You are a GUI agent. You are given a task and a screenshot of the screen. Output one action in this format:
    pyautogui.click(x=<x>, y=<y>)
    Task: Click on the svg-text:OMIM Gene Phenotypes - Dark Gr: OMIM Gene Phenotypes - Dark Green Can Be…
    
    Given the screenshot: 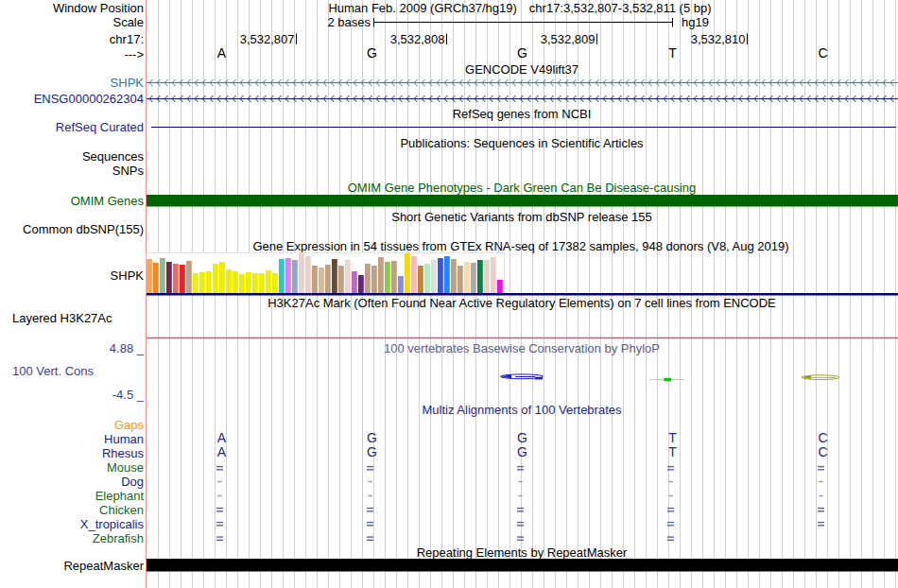 What is the action you would take?
    pyautogui.click(x=522, y=187)
    